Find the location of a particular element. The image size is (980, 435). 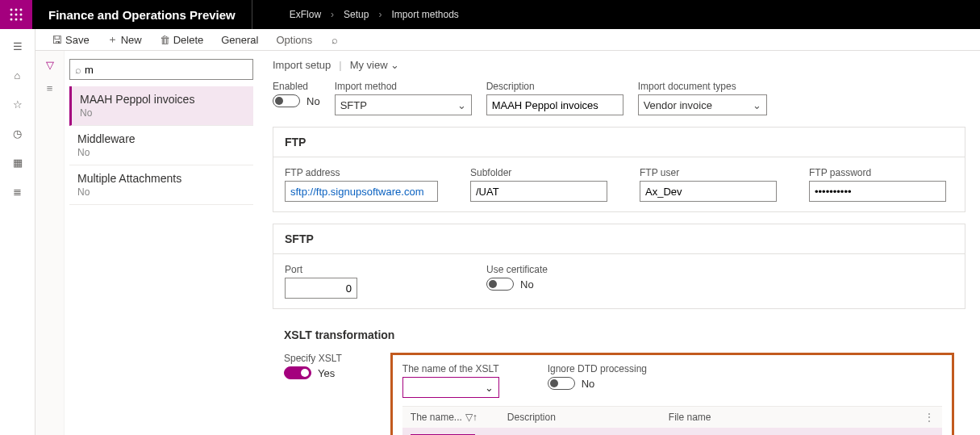

section-header: XSLT transformation is located at coordinates (619, 335).